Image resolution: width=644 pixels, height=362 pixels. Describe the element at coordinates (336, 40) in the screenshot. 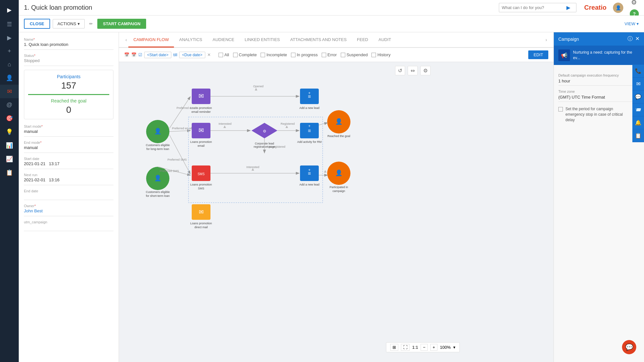

I see `tabs-bar: ‹ CAMPAIGN FLOW ANALYTICS AUDIENCE LINKE…` at that location.